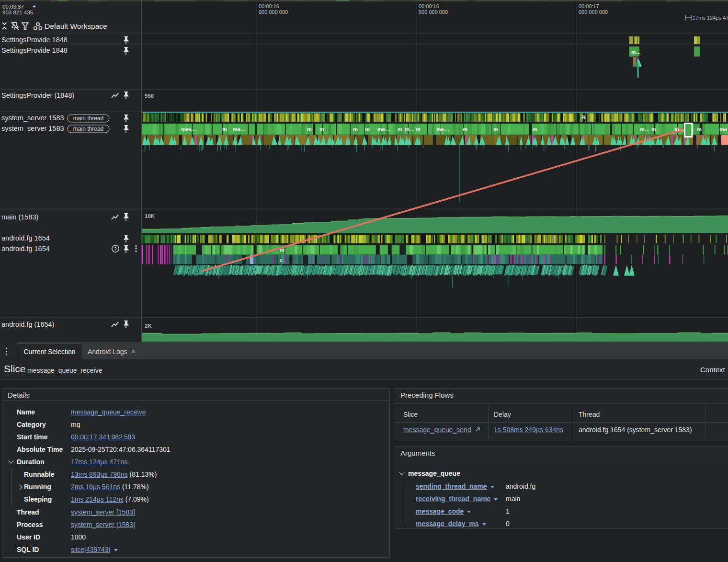 The height and width of the screenshot is (562, 728). I want to click on svg-text: c, so click(281, 260).